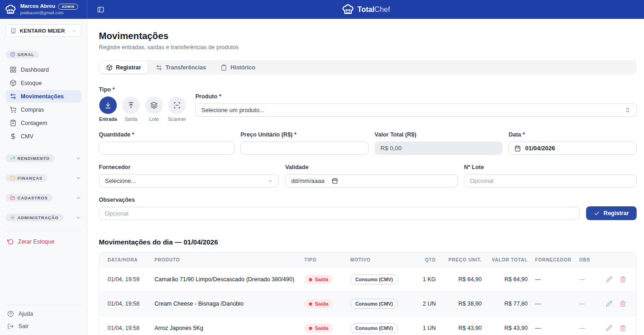  I want to click on chevrons-up-down-icon, so click(628, 110).